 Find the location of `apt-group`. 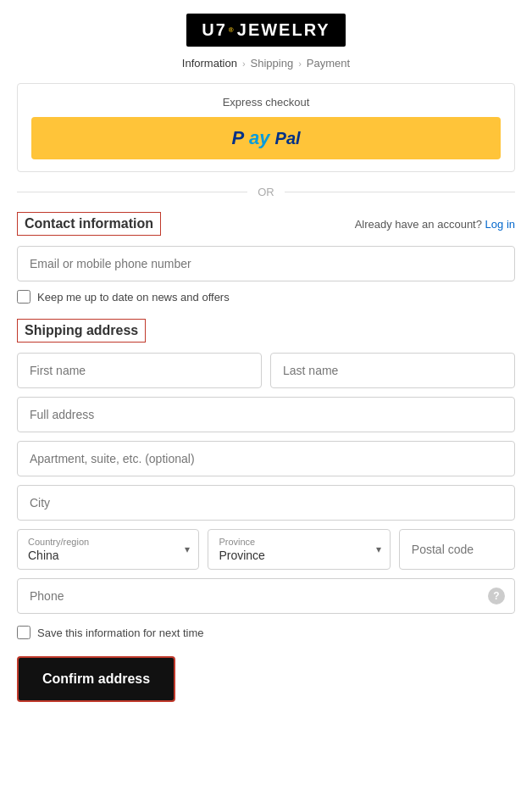

apt-group is located at coordinates (266, 459).